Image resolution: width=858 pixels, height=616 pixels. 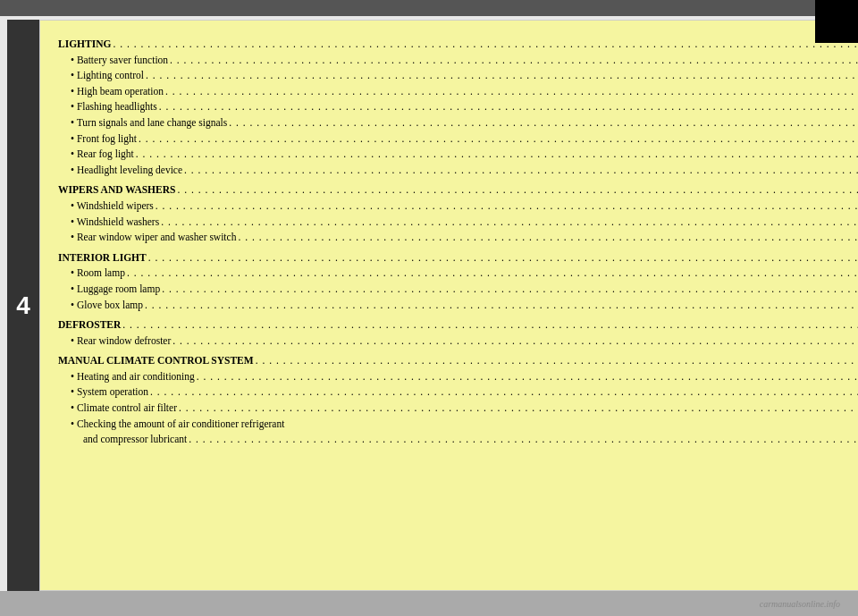 I want to click on toc-line: • System operation . . . . . . . . . . .…, so click(x=458, y=392).